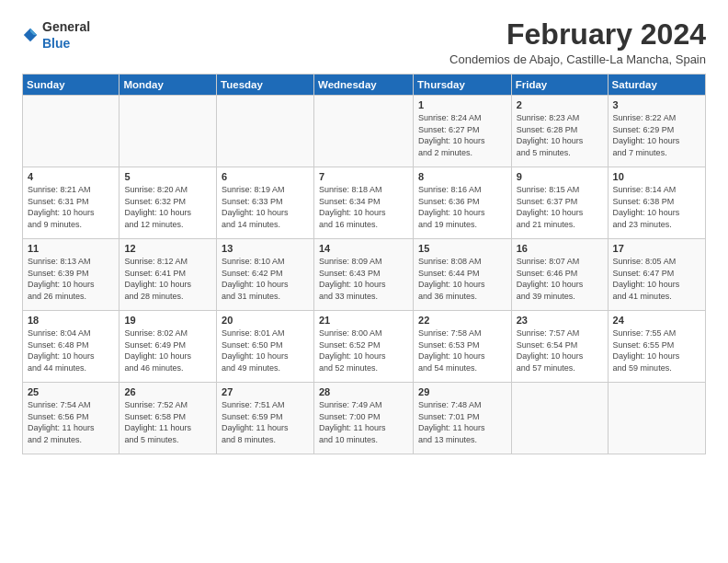 The width and height of the screenshot is (728, 563). What do you see at coordinates (559, 85) in the screenshot?
I see `weekday-header-friday: Friday` at bounding box center [559, 85].